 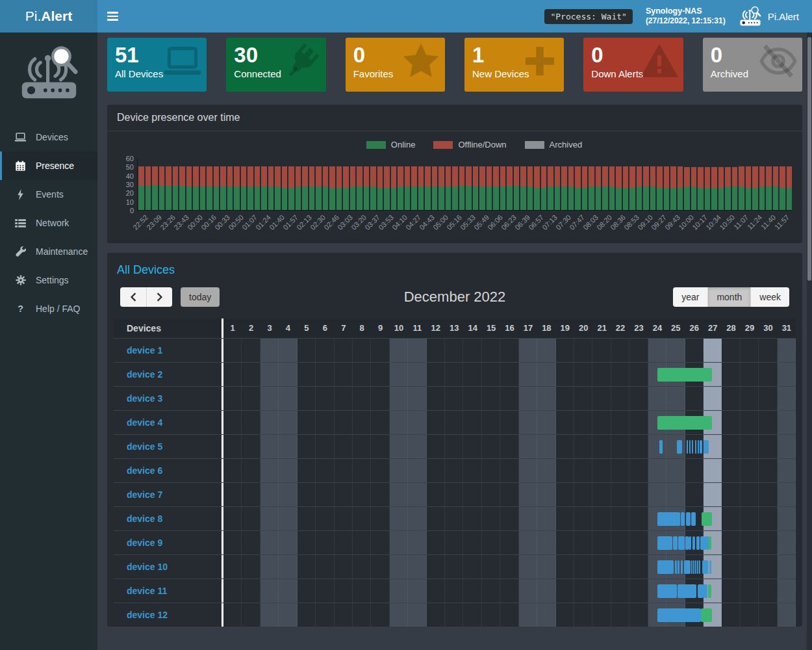 What do you see at coordinates (62, 252) in the screenshot?
I see `sidebar-item-label: Maintenance` at bounding box center [62, 252].